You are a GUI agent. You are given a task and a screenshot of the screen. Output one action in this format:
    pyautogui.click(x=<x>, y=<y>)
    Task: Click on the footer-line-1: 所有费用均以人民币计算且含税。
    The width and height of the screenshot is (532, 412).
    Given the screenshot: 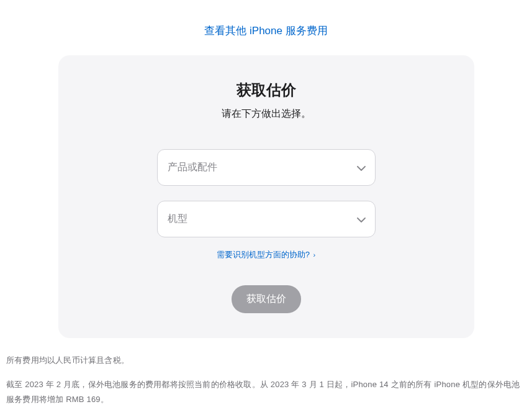 What is the action you would take?
    pyautogui.click(x=266, y=360)
    